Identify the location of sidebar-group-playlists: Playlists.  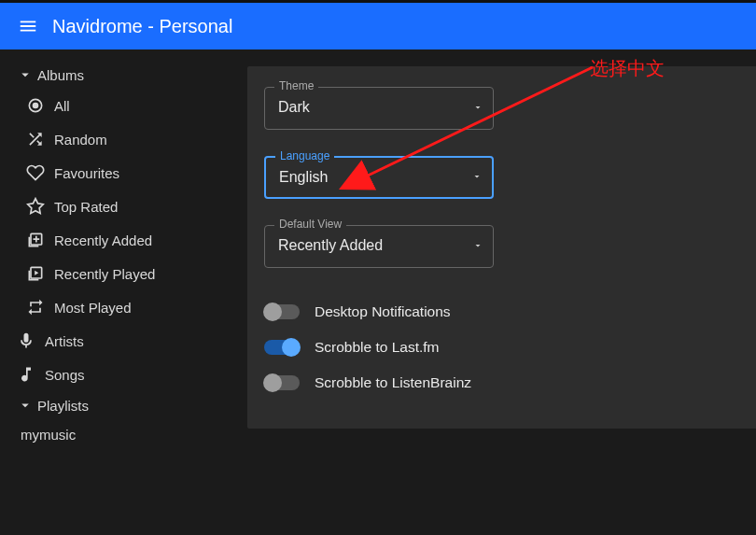
(114, 405).